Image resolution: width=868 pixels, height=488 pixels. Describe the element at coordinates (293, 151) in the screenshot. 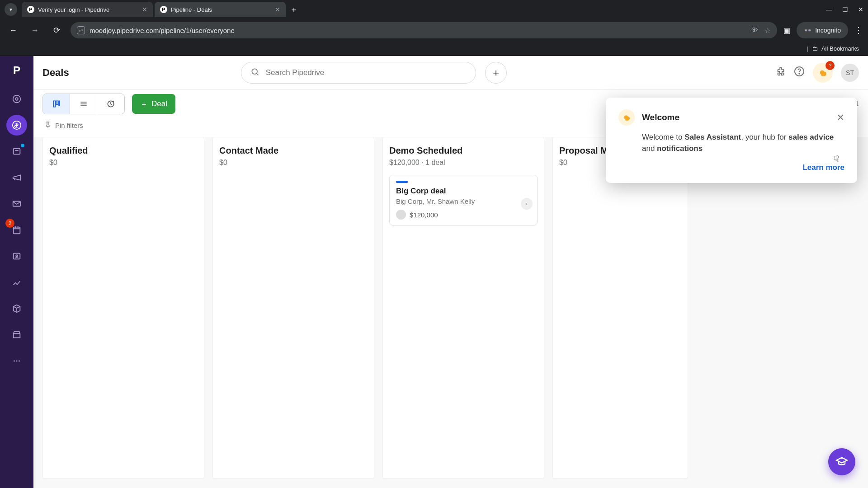

I see `stage-title: Contact Made` at that location.